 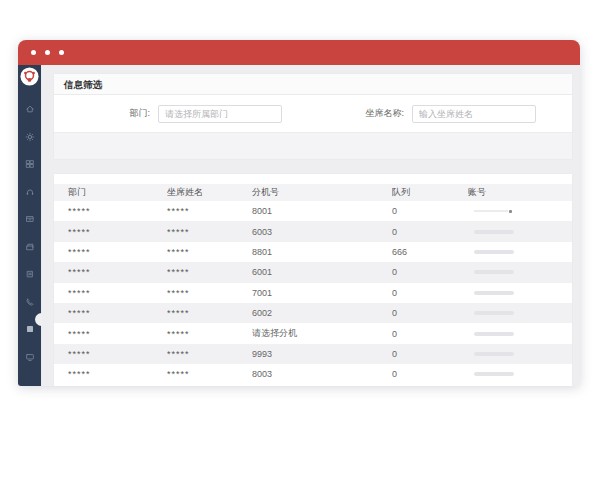 I want to click on column-header: 分机号, so click(x=322, y=192).